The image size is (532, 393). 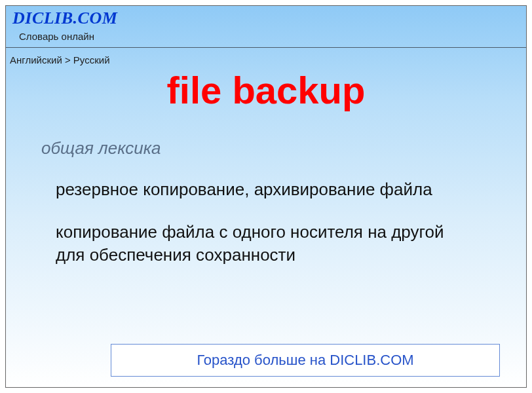 I want to click on dictionary-term: file backup, so click(x=266, y=90).